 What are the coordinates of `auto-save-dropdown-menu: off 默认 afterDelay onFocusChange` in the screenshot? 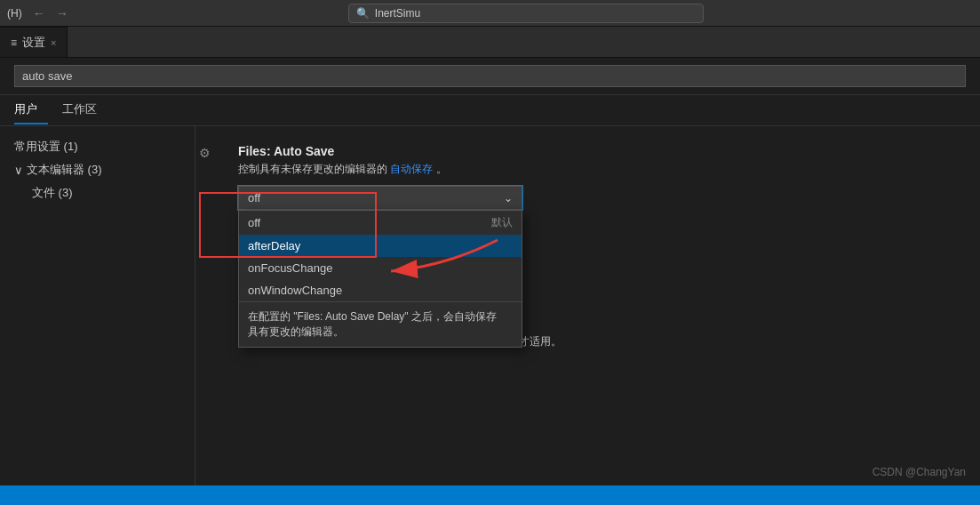 It's located at (380, 279).